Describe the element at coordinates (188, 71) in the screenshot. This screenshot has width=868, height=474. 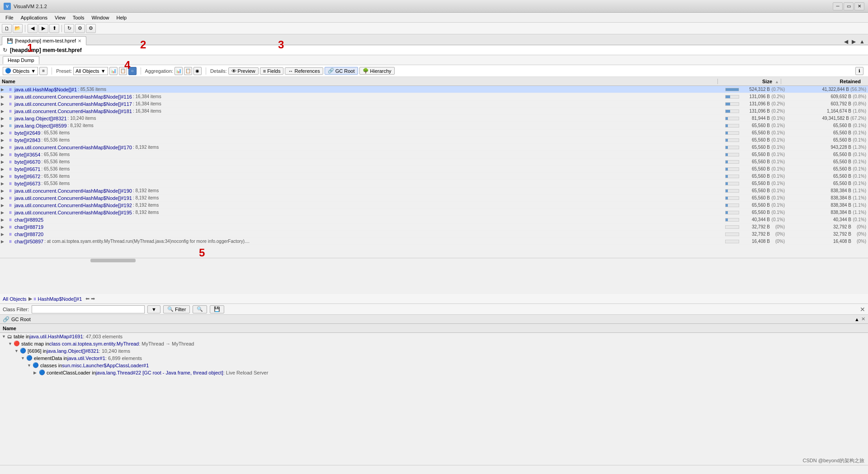
I see `agg-btn-2: 📋` at that location.